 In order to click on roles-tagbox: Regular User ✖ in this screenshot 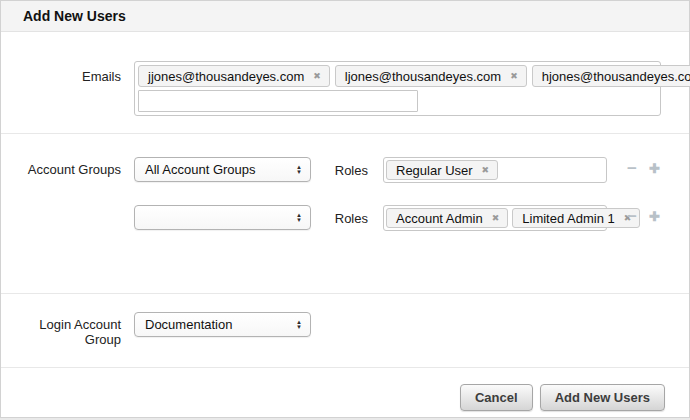, I will do `click(495, 170)`.